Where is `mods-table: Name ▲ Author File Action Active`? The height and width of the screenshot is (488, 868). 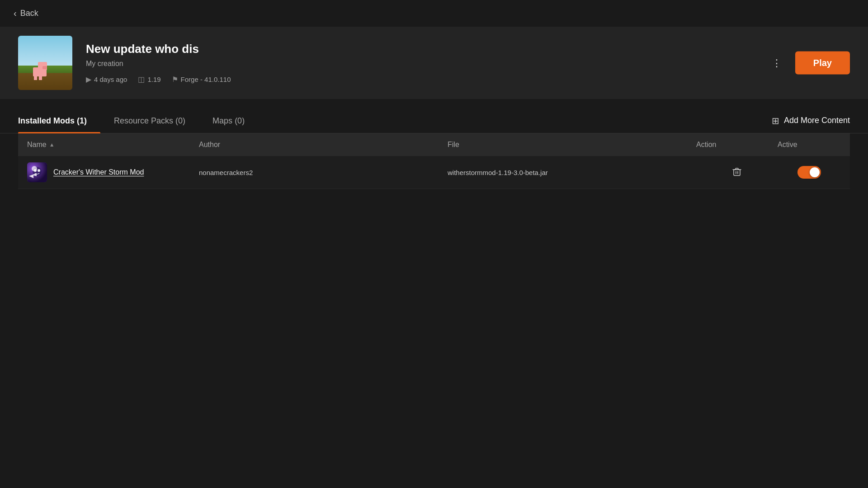
mods-table: Name ▲ Author File Action Active is located at coordinates (434, 161).